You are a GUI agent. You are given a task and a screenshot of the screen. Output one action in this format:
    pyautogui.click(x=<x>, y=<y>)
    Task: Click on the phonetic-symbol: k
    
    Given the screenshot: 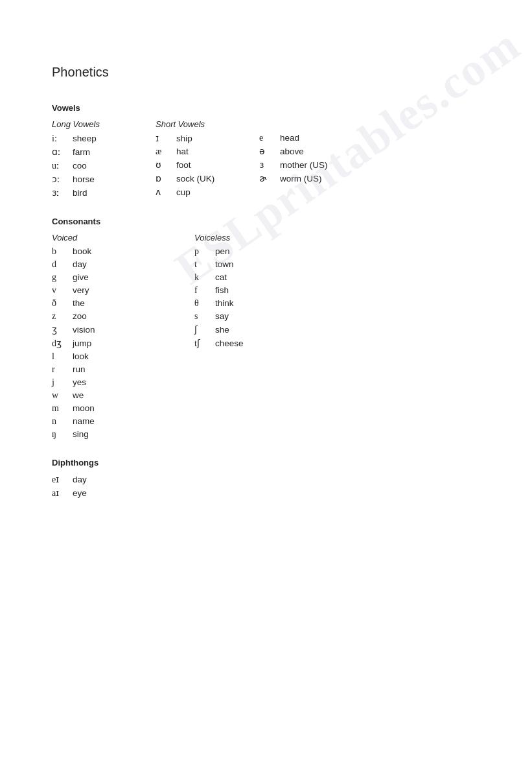 What is the action you would take?
    pyautogui.click(x=205, y=278)
    